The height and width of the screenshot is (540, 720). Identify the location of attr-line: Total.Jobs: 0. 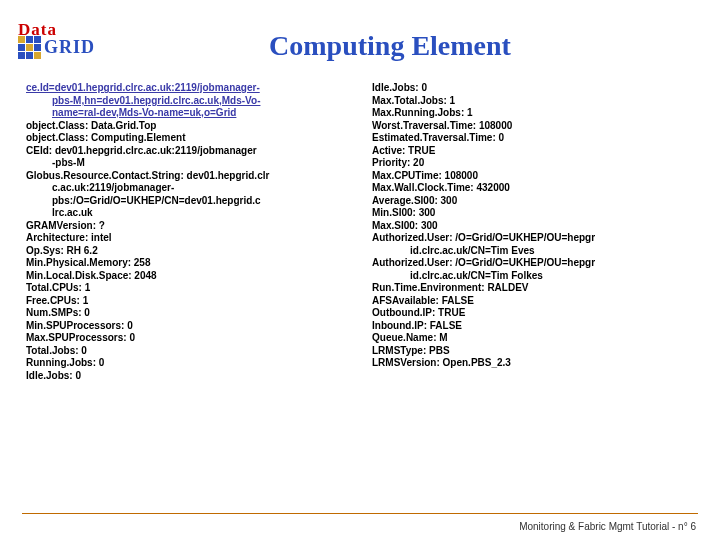
(190, 352).